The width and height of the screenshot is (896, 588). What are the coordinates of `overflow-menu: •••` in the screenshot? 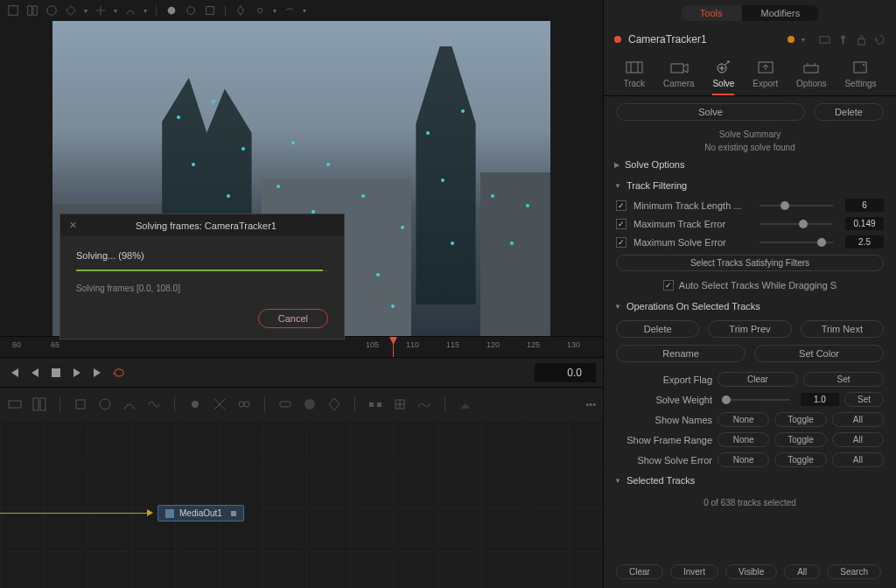 It's located at (591, 404).